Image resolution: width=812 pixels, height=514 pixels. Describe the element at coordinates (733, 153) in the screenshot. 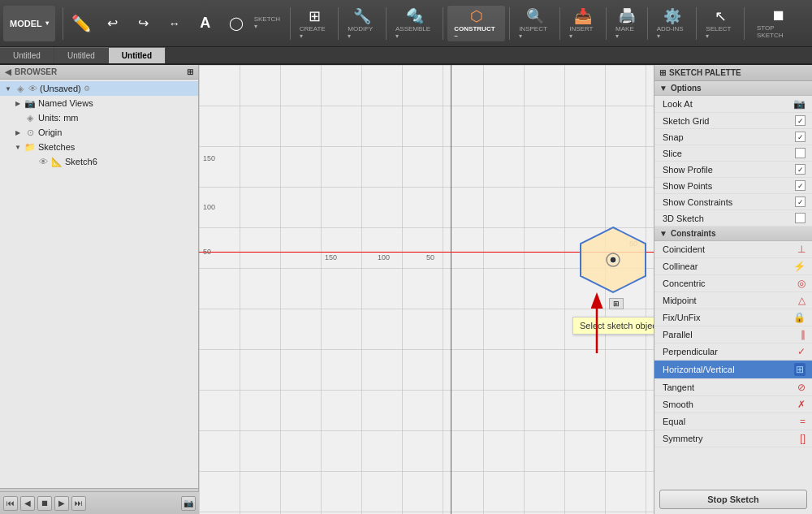

I see `option-slice: Slice` at that location.